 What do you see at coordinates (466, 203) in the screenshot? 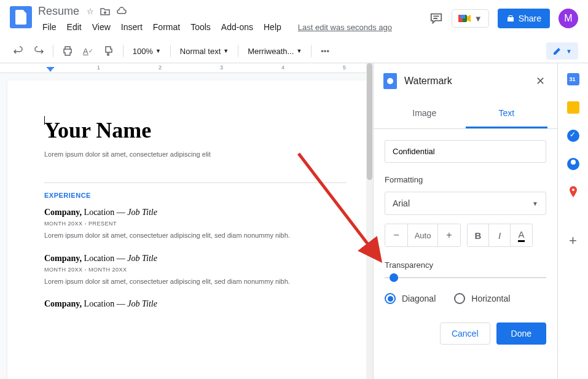
I see `font-select: Arial▼` at bounding box center [466, 203].